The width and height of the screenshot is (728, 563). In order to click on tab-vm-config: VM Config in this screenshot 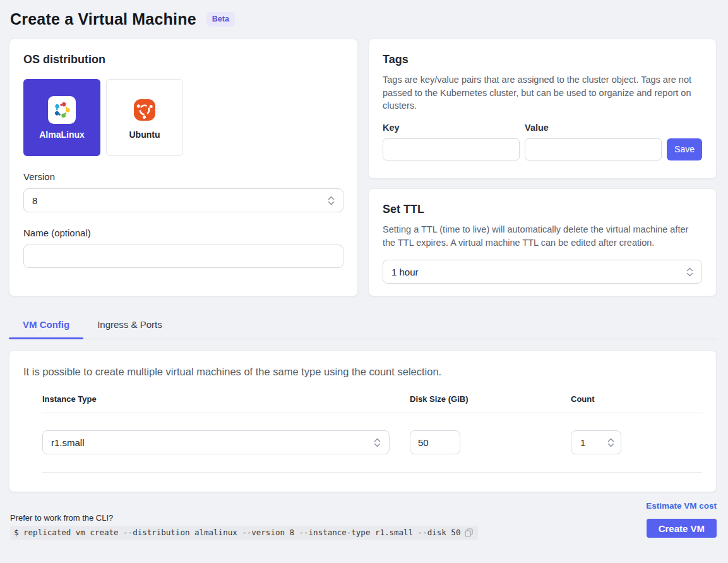, I will do `click(46, 325)`.